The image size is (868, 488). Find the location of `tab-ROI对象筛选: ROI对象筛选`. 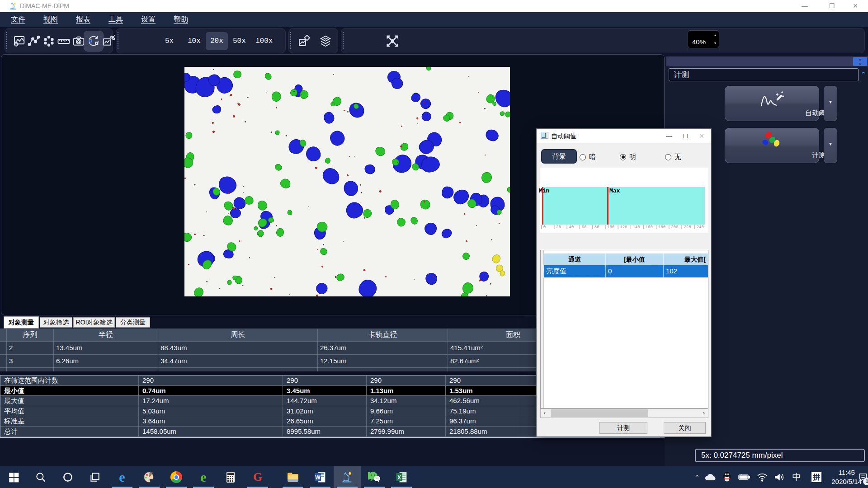

tab-ROI对象筛选: ROI对象筛选 is located at coordinates (94, 323).